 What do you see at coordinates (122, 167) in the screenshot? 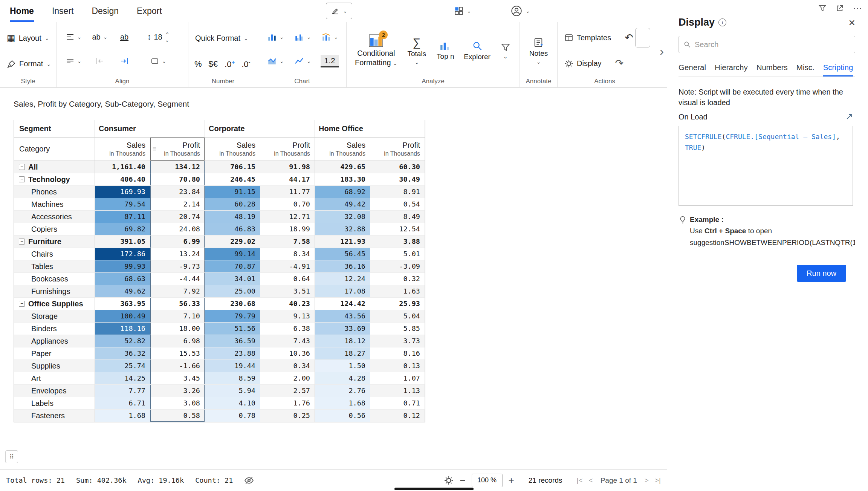
I see `pivot-cell: 1,161.40` at bounding box center [122, 167].